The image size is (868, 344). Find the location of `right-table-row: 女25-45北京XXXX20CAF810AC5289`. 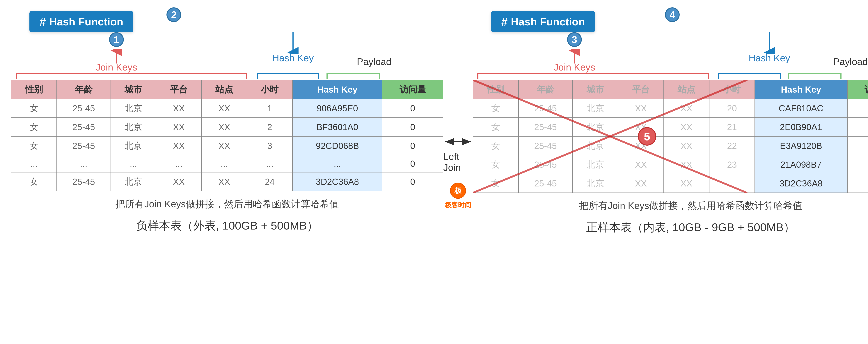

right-table-row: 女25-45北京XXXX20CAF810AC5289 is located at coordinates (671, 108).